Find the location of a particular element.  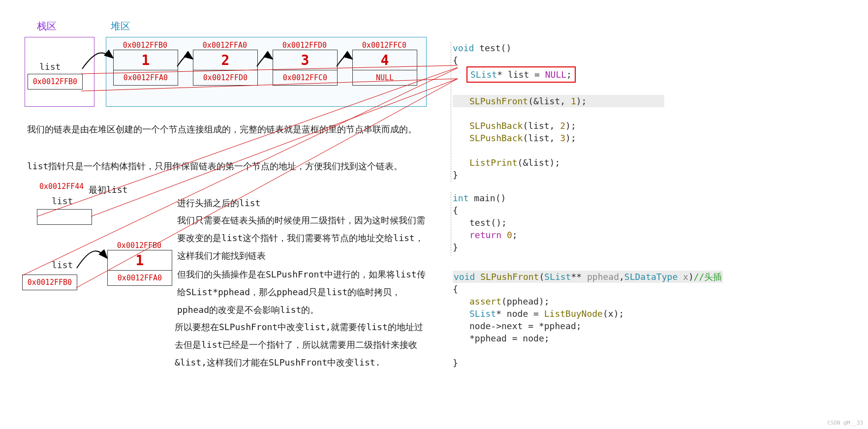

node-1-val: 1 is located at coordinates (146, 60).